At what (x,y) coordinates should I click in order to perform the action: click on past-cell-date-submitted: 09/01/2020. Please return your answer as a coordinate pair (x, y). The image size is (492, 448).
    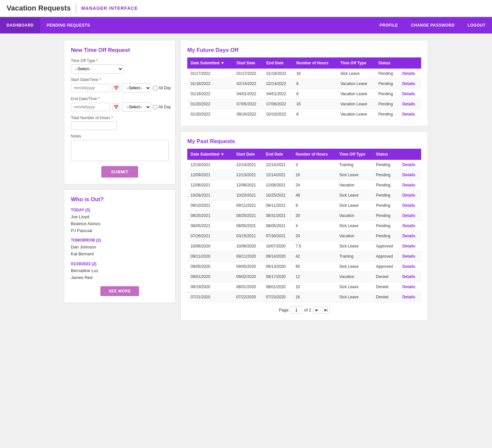
    Looking at the image, I should click on (210, 277).